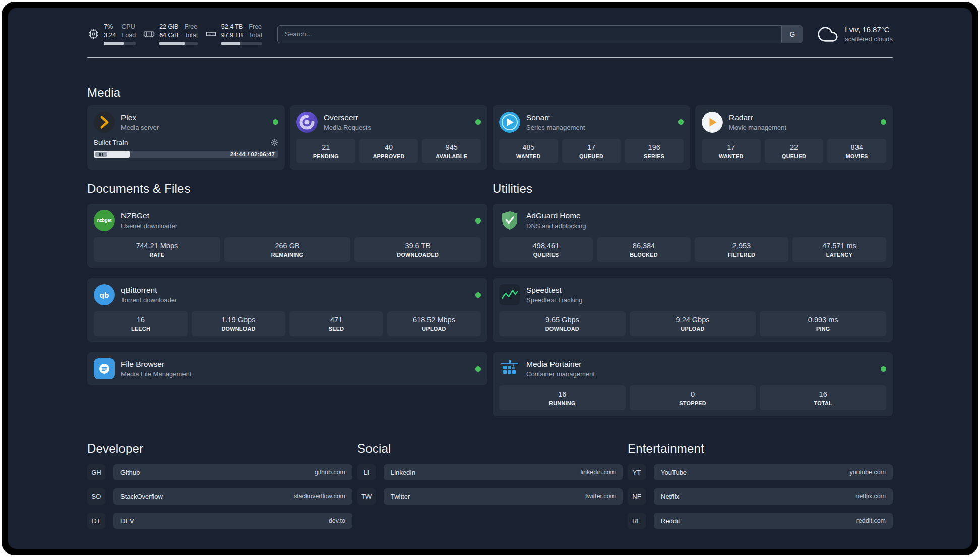 This screenshot has height=557, width=980. What do you see at coordinates (287, 369) in the screenshot?
I see `service-card-filebrowser: File Browser Media File Management` at bounding box center [287, 369].